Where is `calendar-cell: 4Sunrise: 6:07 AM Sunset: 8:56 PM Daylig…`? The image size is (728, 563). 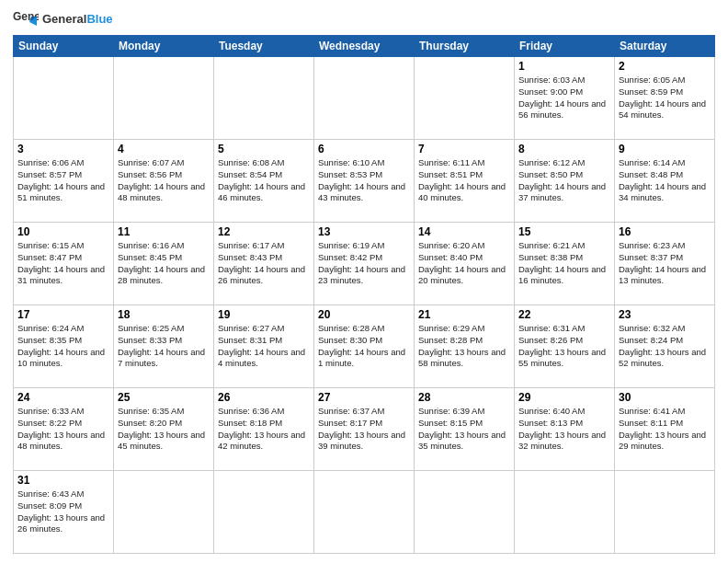
calendar-cell: 4Sunrise: 6:07 AM Sunset: 8:56 PM Daylig… is located at coordinates (164, 181).